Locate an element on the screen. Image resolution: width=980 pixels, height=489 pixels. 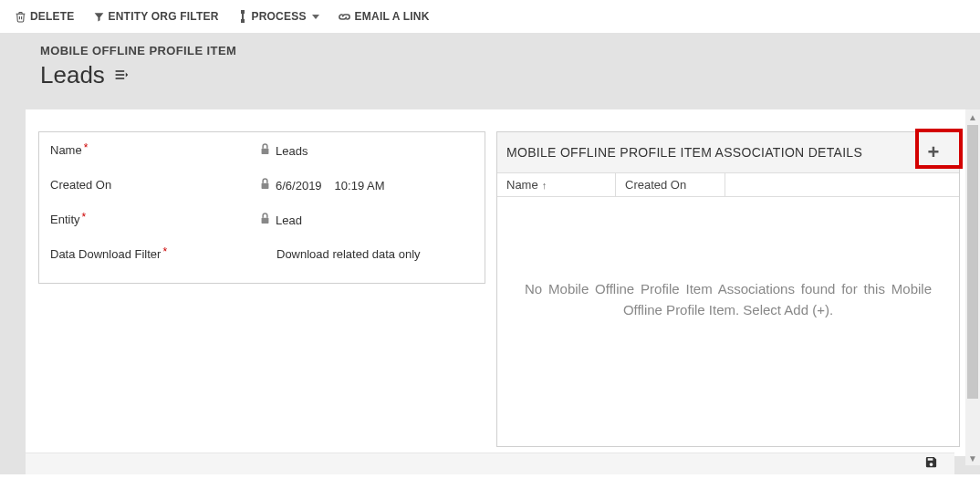
panel-title: MOBILE OFFLINE PROFILE ITEM ASSOCIATION … is located at coordinates (684, 152).